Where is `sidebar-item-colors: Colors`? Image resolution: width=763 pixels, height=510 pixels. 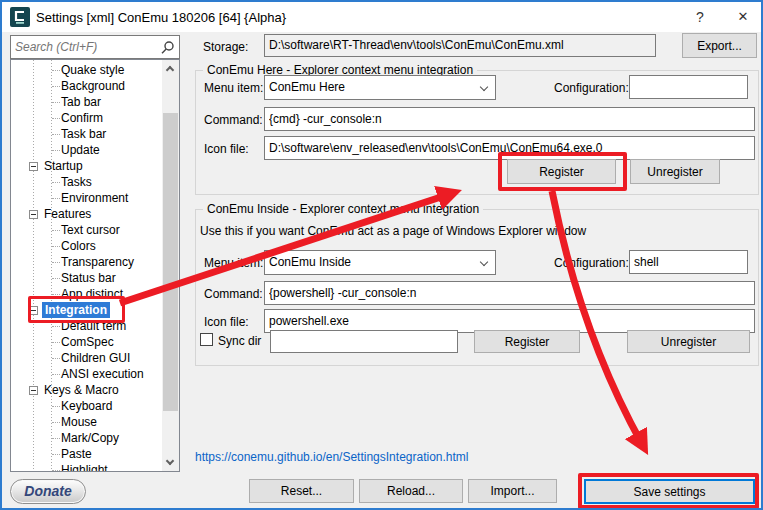
sidebar-item-colors: Colors is located at coordinates (87, 246).